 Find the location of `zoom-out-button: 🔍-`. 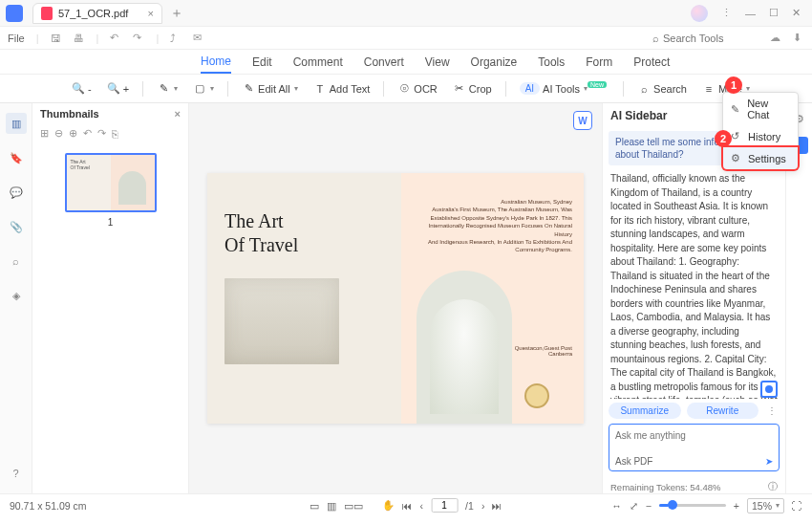

zoom-out-button: 🔍- is located at coordinates (82, 89).